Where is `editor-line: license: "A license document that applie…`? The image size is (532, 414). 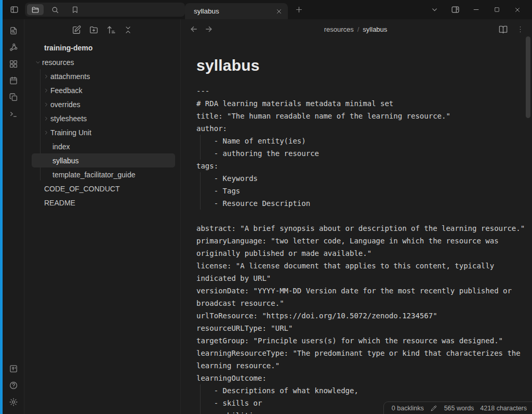 editor-line: license: "A license document that applie… is located at coordinates (364, 266).